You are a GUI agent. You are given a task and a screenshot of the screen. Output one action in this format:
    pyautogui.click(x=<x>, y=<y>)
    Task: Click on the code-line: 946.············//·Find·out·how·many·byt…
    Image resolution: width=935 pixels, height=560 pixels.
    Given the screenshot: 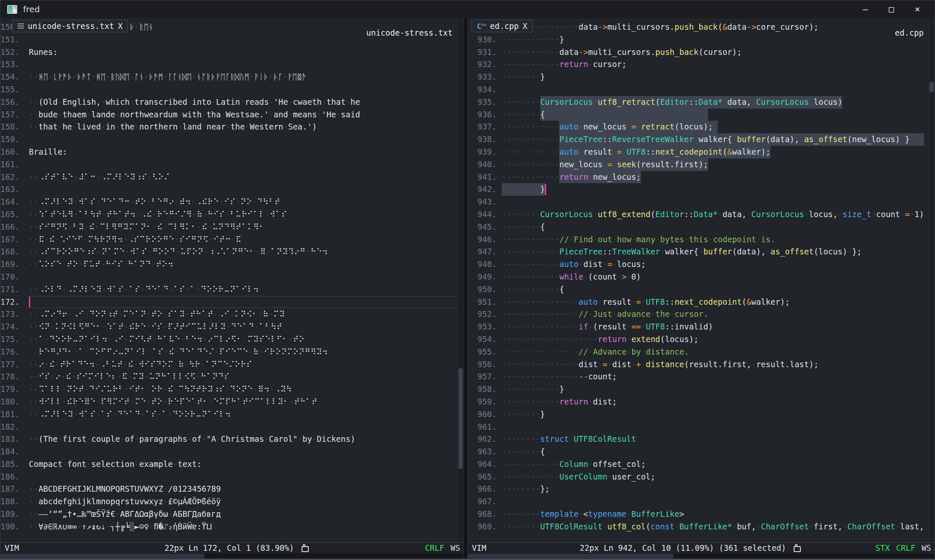 What is the action you would take?
    pyautogui.click(x=698, y=240)
    